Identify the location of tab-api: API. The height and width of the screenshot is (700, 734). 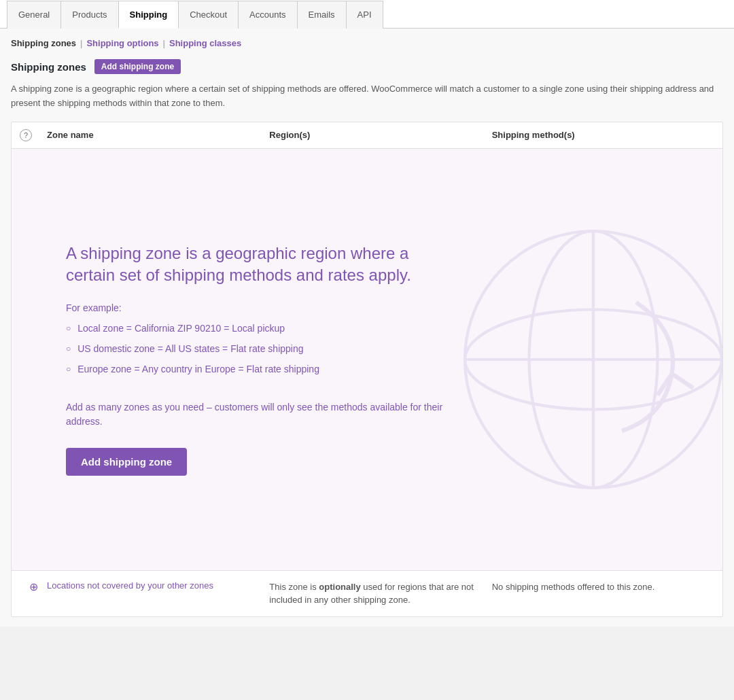
(364, 15).